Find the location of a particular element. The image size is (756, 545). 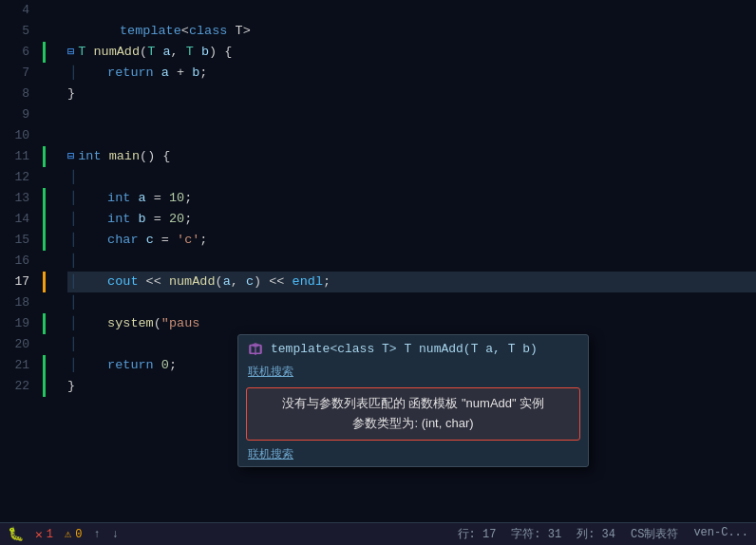

char-info: 字符: 31 is located at coordinates (536, 534).